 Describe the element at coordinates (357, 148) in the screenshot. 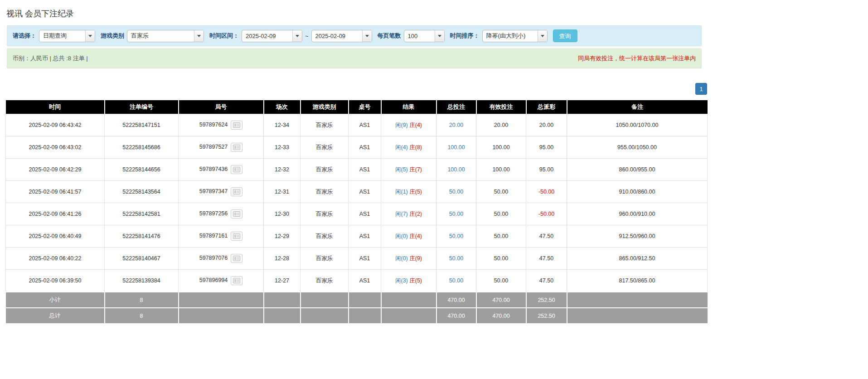

I see `table-row: 2025-02-09 06:43:02522258145686597897527…` at that location.